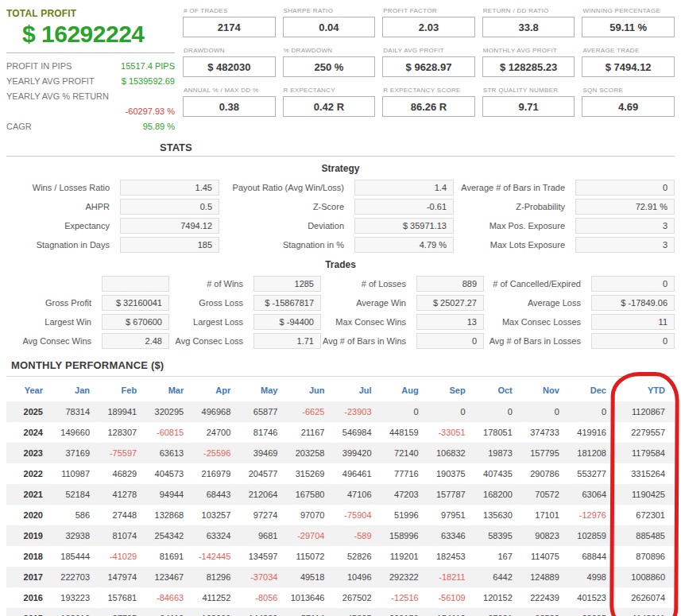  I want to click on table-row-2017: 201722270314797412346781296-370344951810…, so click(340, 577).